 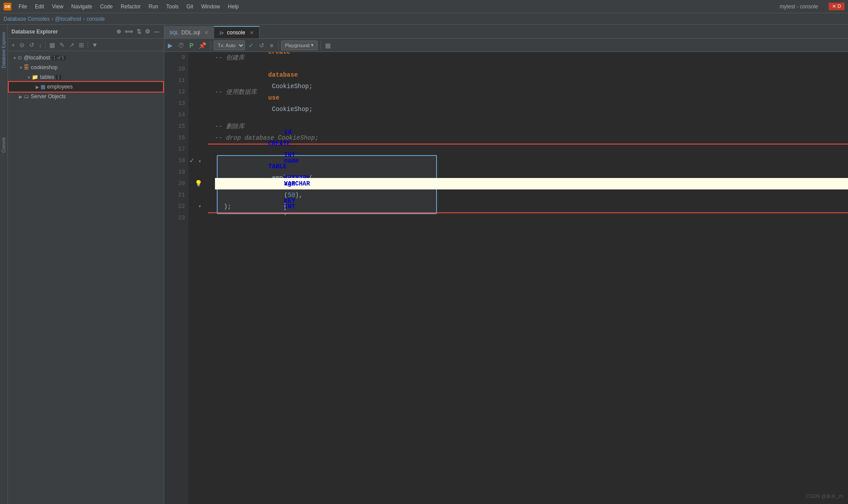 I want to click on breadcrumb: Database Consoles › @localhost › console, so click(x=424, y=19).